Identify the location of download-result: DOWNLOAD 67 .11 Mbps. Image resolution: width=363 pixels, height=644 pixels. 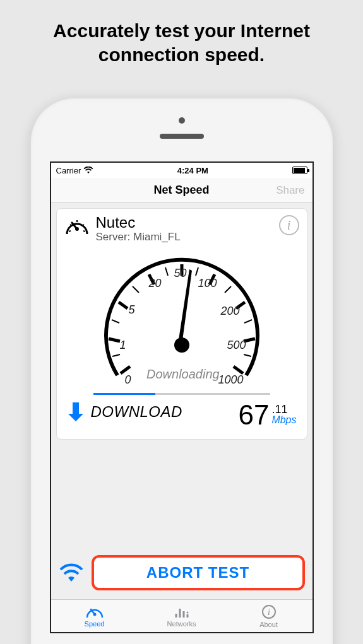
(182, 413).